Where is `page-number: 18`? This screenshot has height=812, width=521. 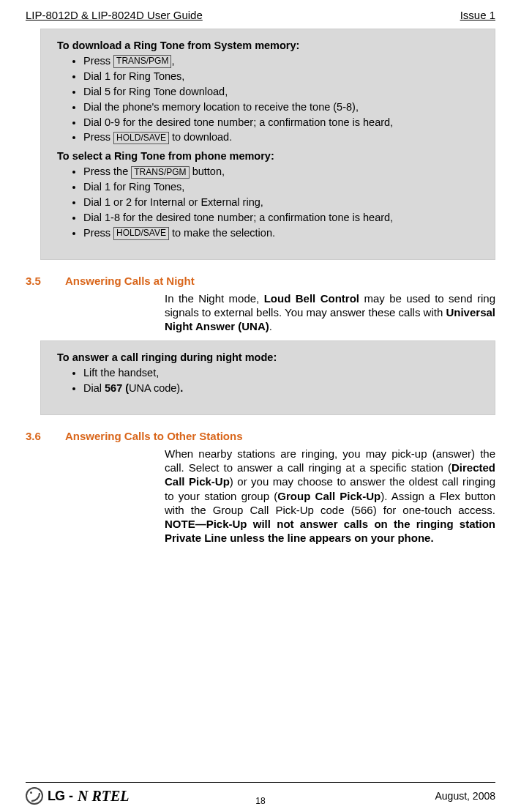 page-number: 18 is located at coordinates (260, 801).